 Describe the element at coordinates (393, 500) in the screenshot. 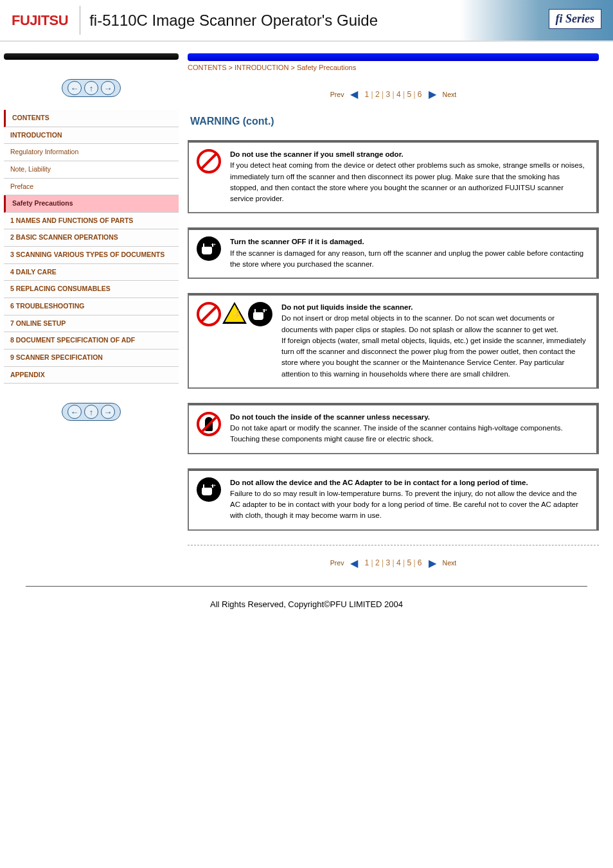

I see `warning-box: →Do not allow the device and the AC Adap…` at that location.